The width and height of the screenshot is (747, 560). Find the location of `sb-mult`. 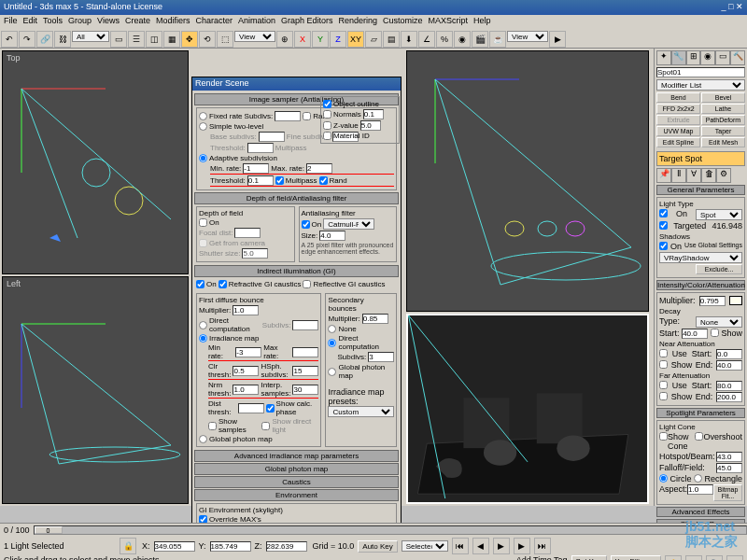

sb-mult is located at coordinates (375, 319).